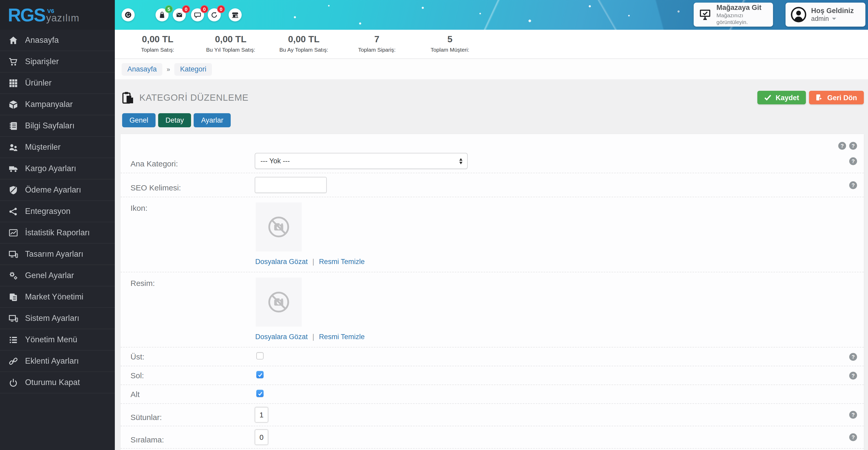 This screenshot has height=450, width=868. Describe the element at coordinates (342, 337) in the screenshot. I see `resim-clear-link: Resmi Temizle` at that location.